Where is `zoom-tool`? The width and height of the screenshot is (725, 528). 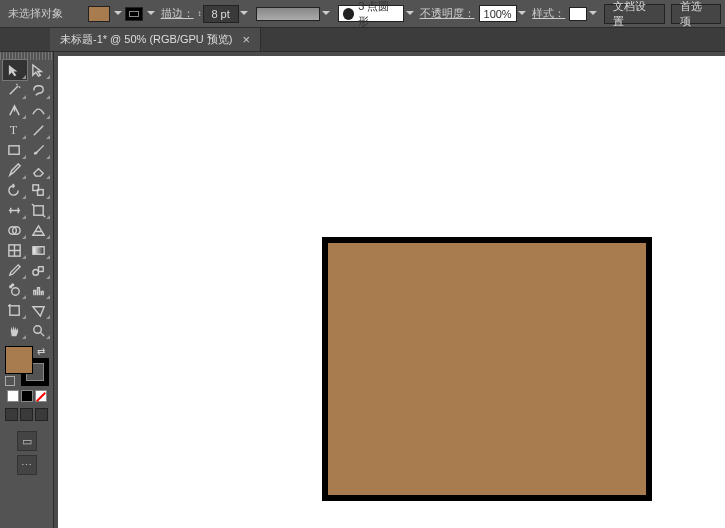
zoom-tool is located at coordinates (39, 330).